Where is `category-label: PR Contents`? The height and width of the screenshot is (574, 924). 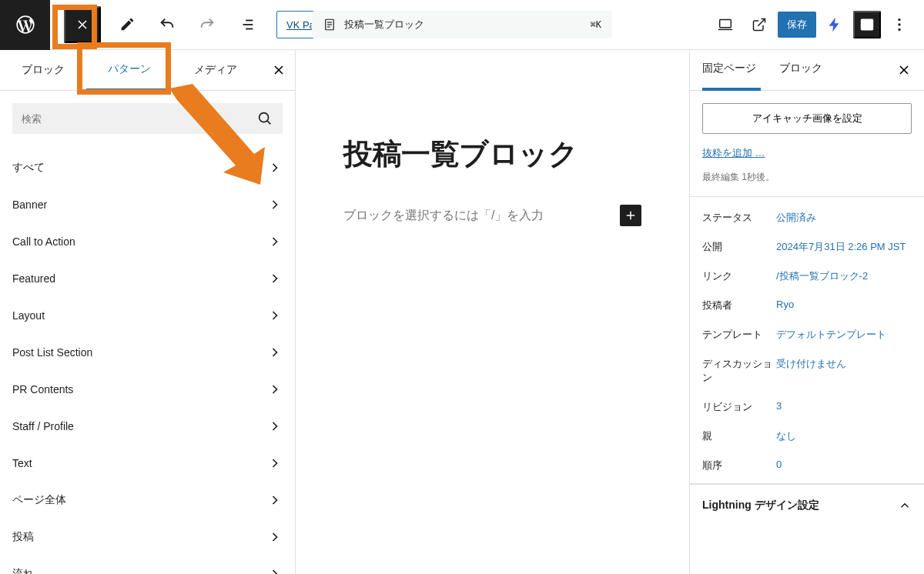 category-label: PR Contents is located at coordinates (43, 389).